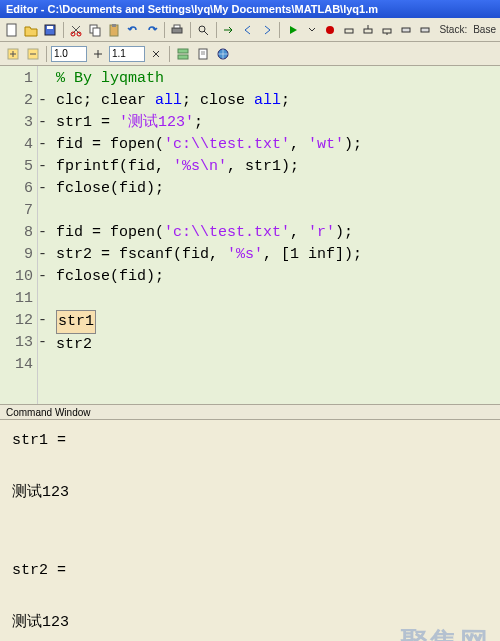 Image resolution: width=500 pixels, height=641 pixels. I want to click on breakpoint-icon, so click(330, 30).